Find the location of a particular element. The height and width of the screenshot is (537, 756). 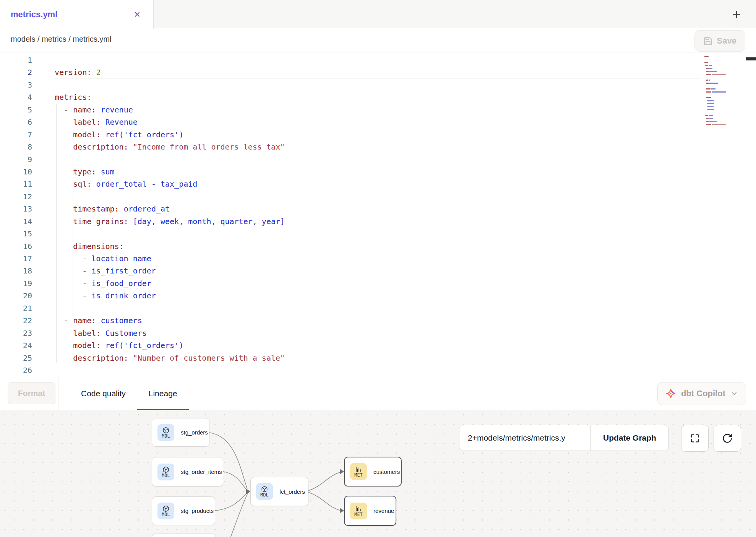

code-line: - is_first_order is located at coordinates (170, 271).